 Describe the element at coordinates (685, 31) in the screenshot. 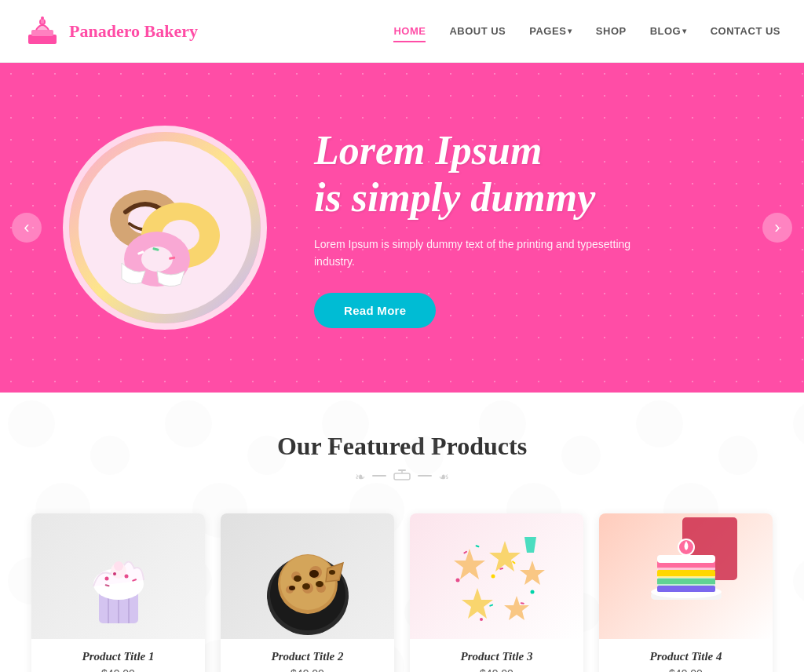

I see `blog-dropdown-icon: ▾` at that location.